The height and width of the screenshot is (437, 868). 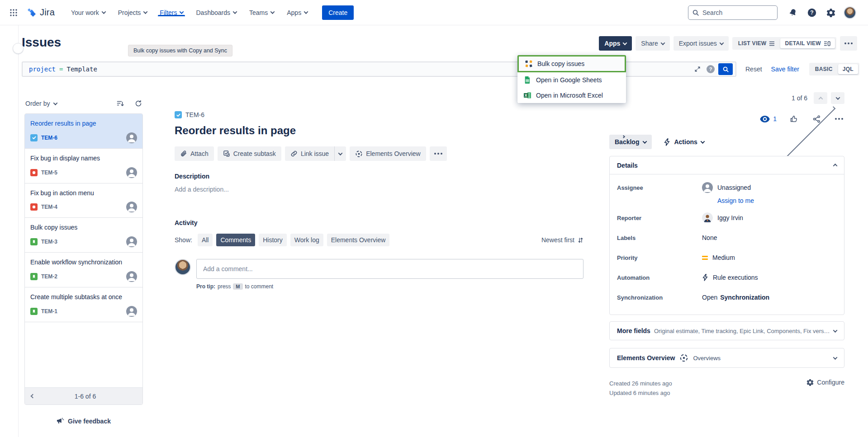 I want to click on issue-card-tem-5: Fix bug in display names TEM-5, so click(x=84, y=166).